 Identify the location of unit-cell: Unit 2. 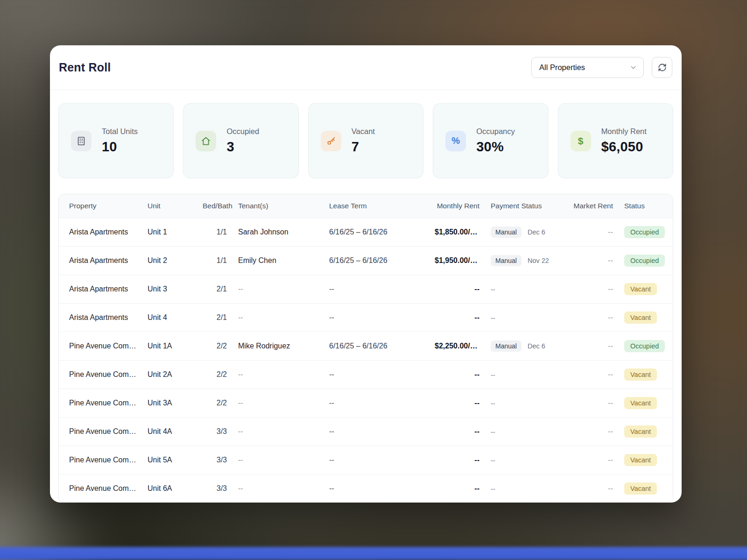
(169, 261).